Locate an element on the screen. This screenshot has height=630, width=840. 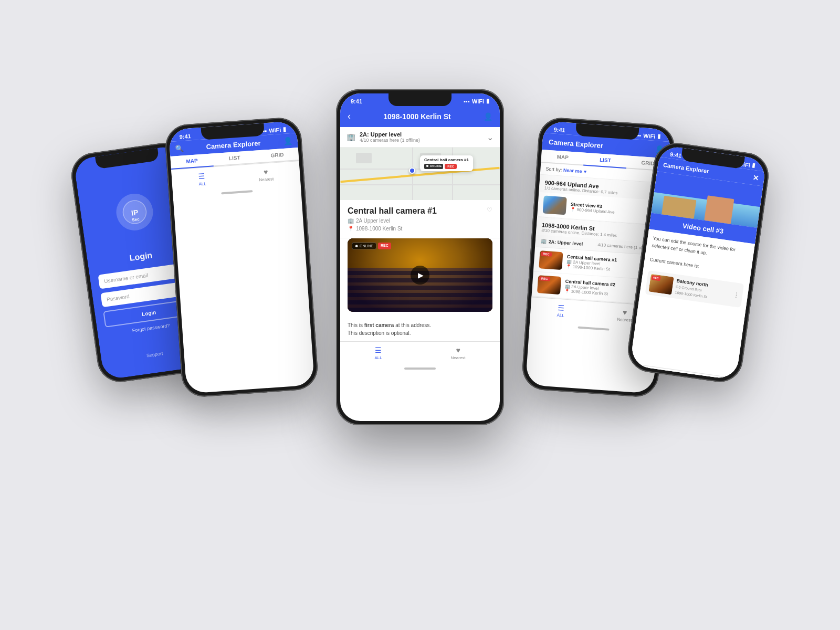
status-time: 9:41 is located at coordinates (185, 136).